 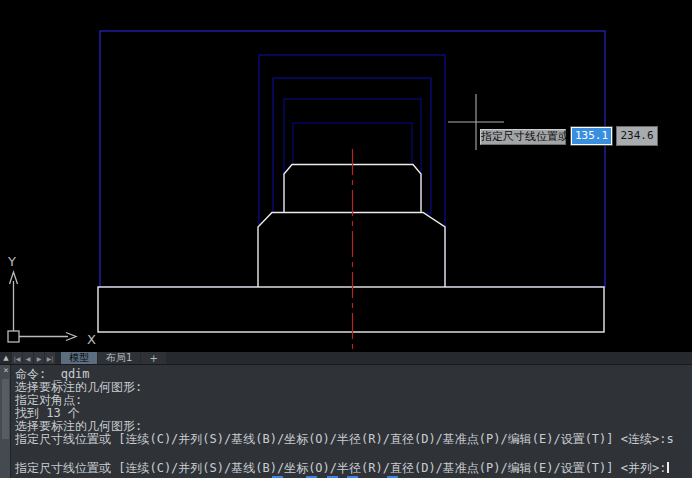 What do you see at coordinates (668, 468) in the screenshot?
I see `text-cursor` at bounding box center [668, 468].